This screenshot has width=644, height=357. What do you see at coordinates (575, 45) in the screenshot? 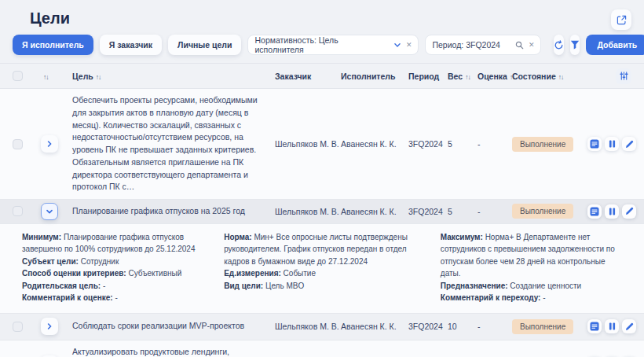
I see `filter-button` at bounding box center [575, 45].